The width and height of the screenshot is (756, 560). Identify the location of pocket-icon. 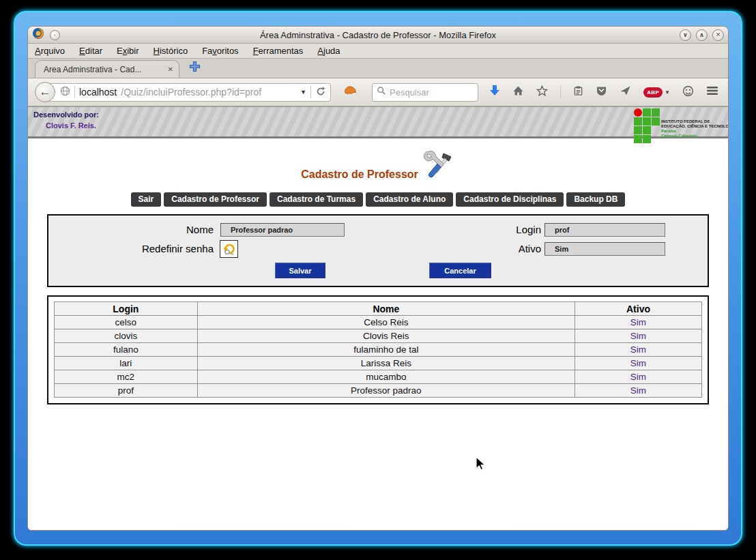
(602, 92).